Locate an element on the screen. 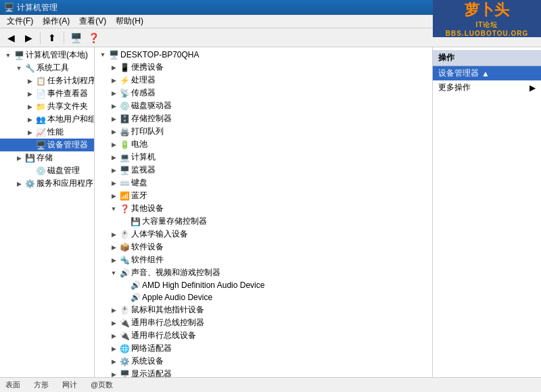  logo-area: 萝卜头 IT论坛 BBS.LUOBOTOU.ORG is located at coordinates (487, 19).